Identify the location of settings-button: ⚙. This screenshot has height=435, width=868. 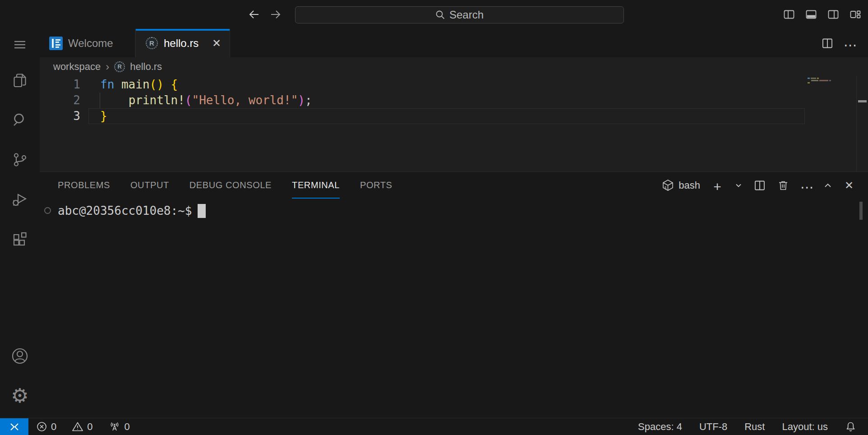
(20, 396).